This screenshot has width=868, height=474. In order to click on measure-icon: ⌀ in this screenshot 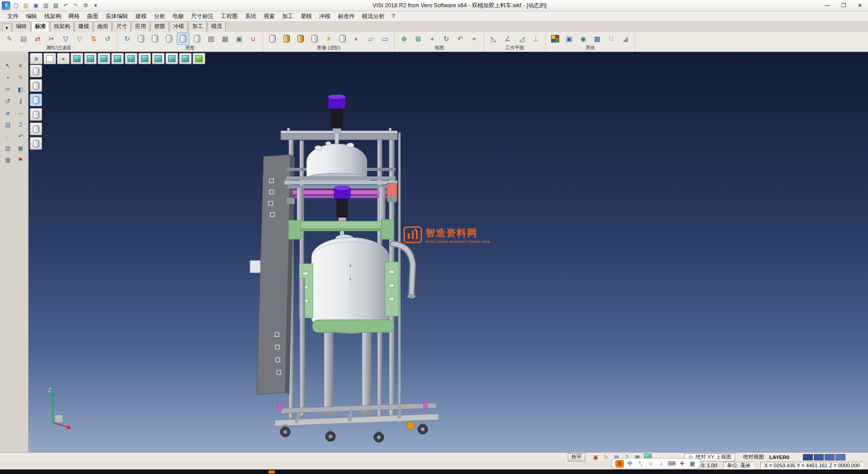, I will do `click(8, 113)`.